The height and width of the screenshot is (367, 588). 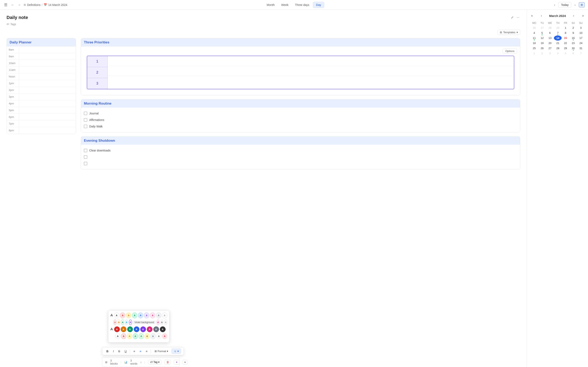 I want to click on tag-button: 🏷 Tag ▾, so click(x=155, y=362).